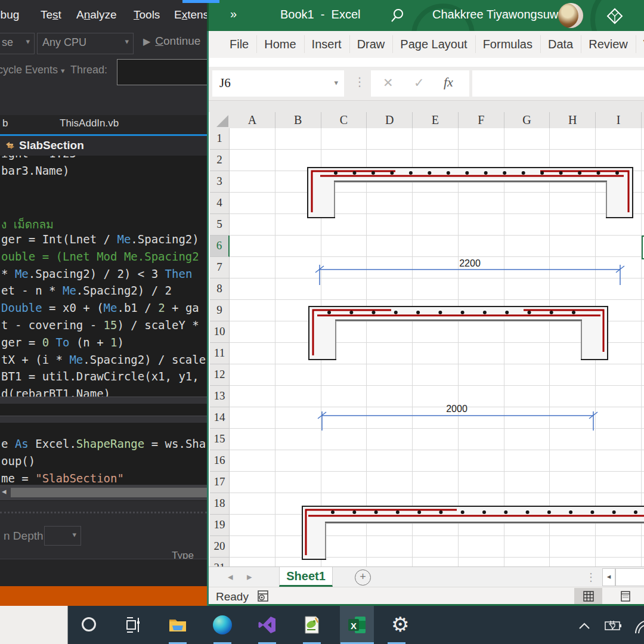  What do you see at coordinates (104, 360) in the screenshot?
I see `code-line: tX + (i * Me.Spacing2) / scale` at bounding box center [104, 360].